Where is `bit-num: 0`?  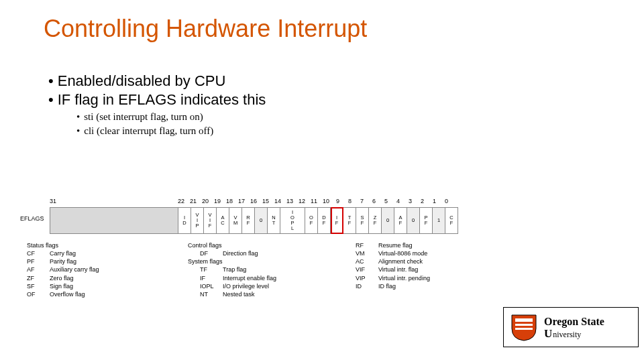 bit-num: 0 is located at coordinates (447, 201).